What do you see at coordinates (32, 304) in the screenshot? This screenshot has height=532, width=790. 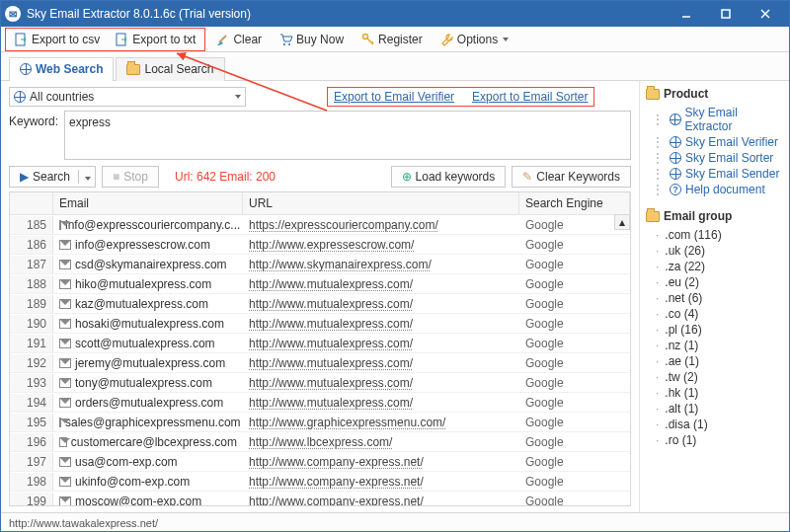 I see `row-number: 189` at bounding box center [32, 304].